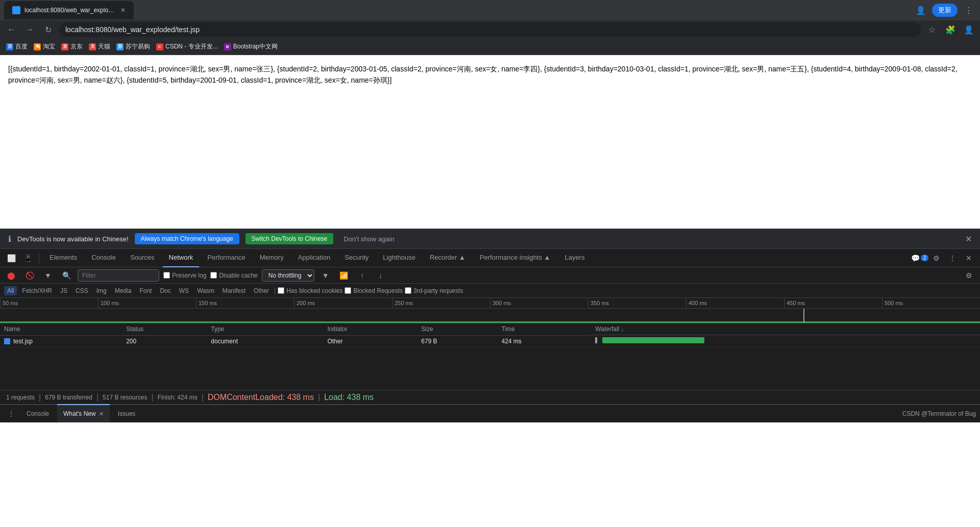 The height and width of the screenshot is (527, 980). What do you see at coordinates (48, 30) in the screenshot?
I see `reload-btn: ↻` at bounding box center [48, 30].